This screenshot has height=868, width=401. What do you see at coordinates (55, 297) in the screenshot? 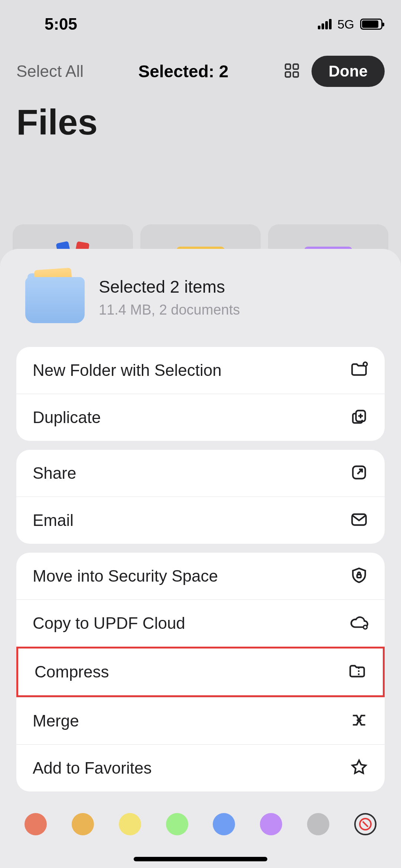
I see `selection-folder-icon` at bounding box center [55, 297].